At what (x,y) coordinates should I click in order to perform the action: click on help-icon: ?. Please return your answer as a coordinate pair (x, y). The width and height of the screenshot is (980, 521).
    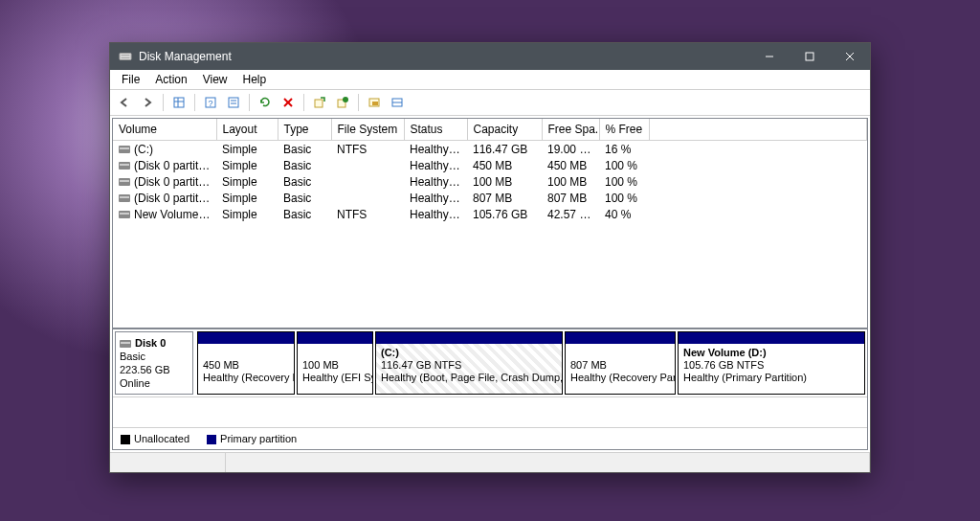
    Looking at the image, I should click on (211, 102).